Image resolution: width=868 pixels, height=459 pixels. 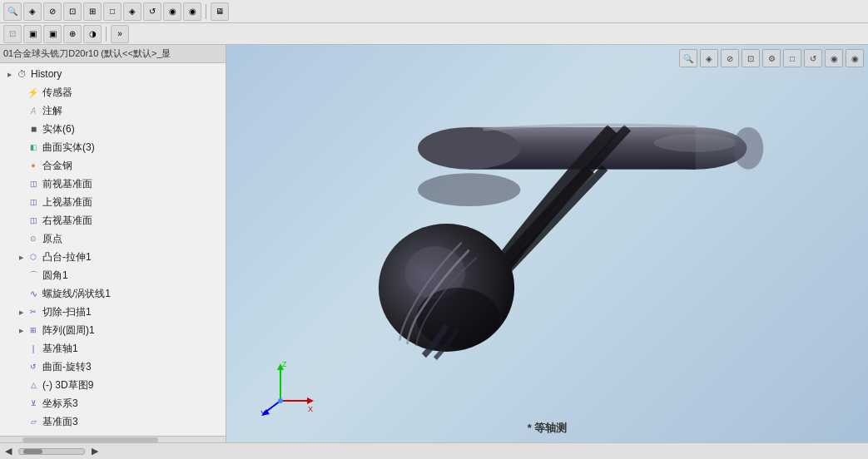 I want to click on crosshair-icon: ⊕, so click(x=72, y=33).